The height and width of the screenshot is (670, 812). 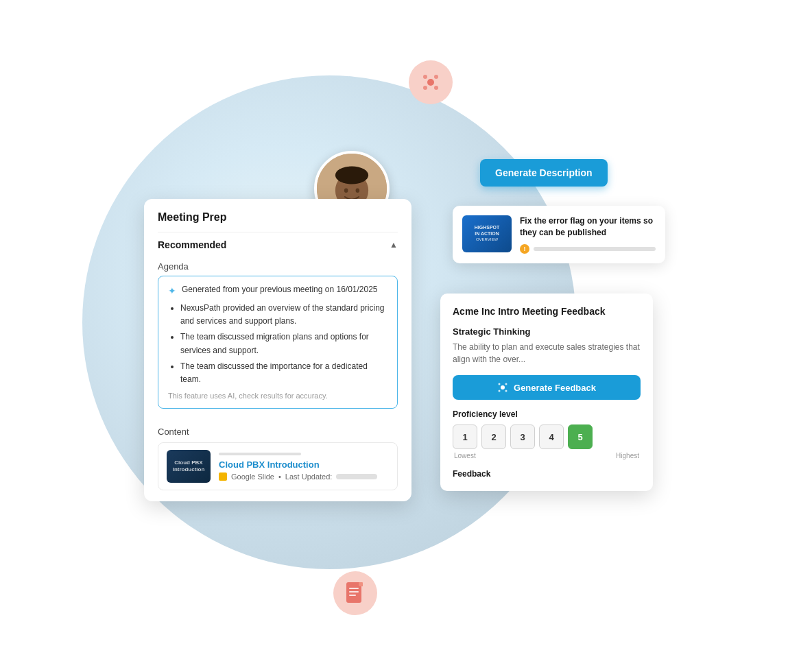 What do you see at coordinates (223, 477) in the screenshot?
I see `google-icon` at bounding box center [223, 477].